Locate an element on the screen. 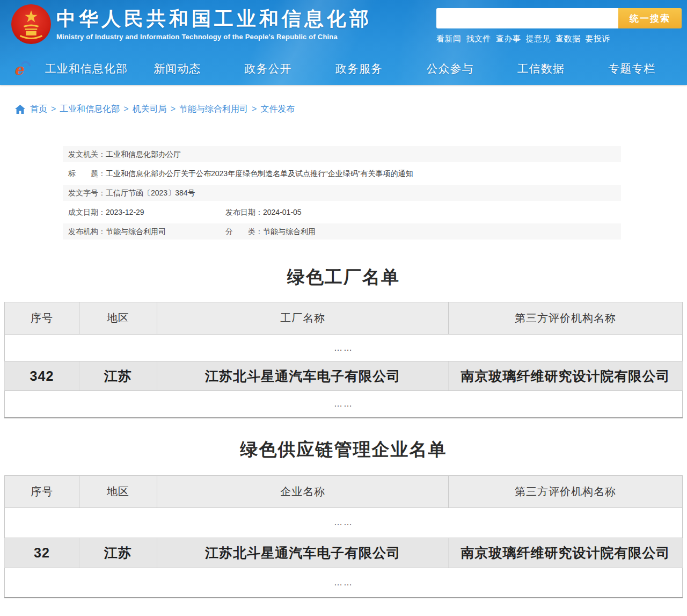  breadcrumb: 首页 > 工业和信息化部 > 机关司局 > 节能与综合利用司 > 文件发布 is located at coordinates (351, 109).